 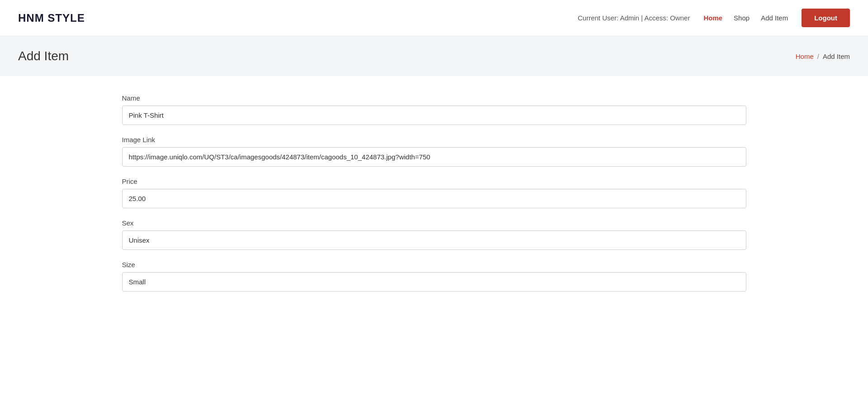 I want to click on nav-link-add-item: Add Item, so click(x=774, y=18).